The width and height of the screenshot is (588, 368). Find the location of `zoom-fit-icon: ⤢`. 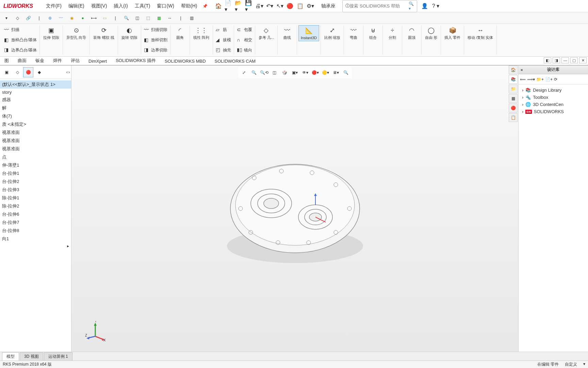

zoom-fit-icon: ⤢ is located at coordinates (244, 73).